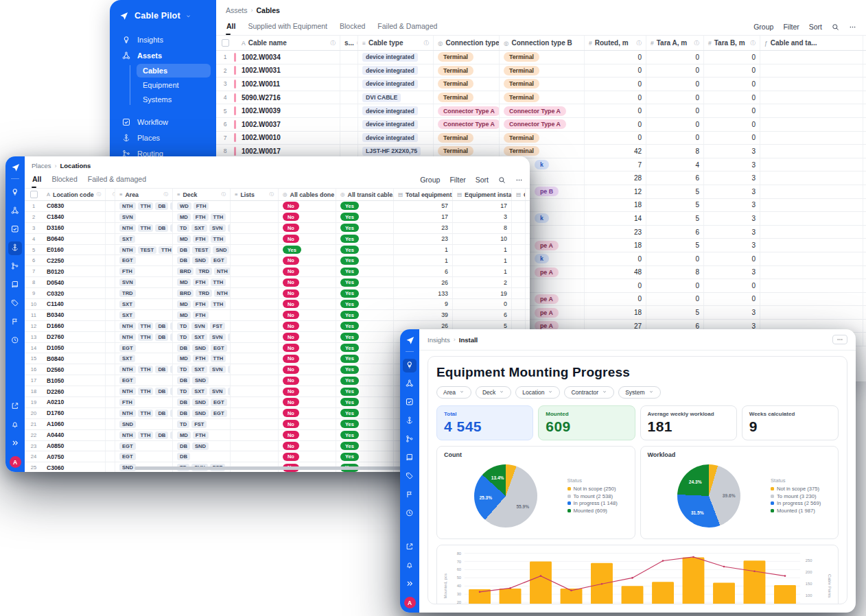 This screenshot has height=616, width=866. Describe the element at coordinates (454, 392) in the screenshot. I see `filter-area: Area` at that location.